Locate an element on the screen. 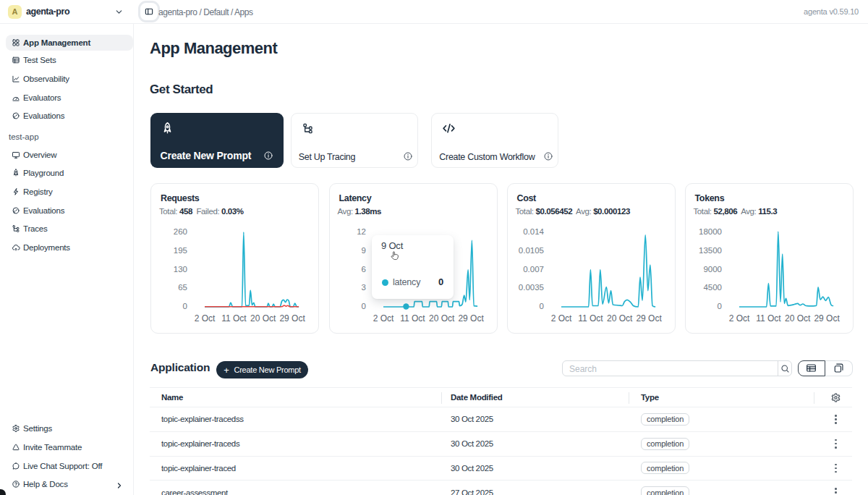 The image size is (868, 495). svg-text: 0.007 is located at coordinates (534, 268).